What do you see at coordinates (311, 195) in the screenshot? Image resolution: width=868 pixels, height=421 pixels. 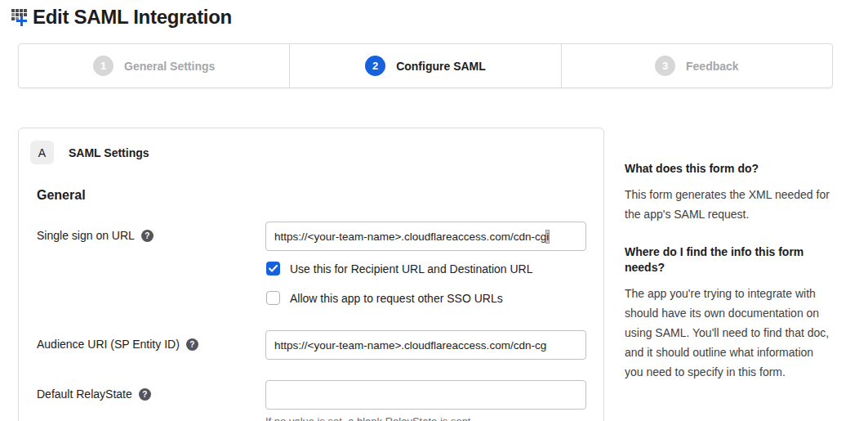 I see `general-group-heading: General` at bounding box center [311, 195].